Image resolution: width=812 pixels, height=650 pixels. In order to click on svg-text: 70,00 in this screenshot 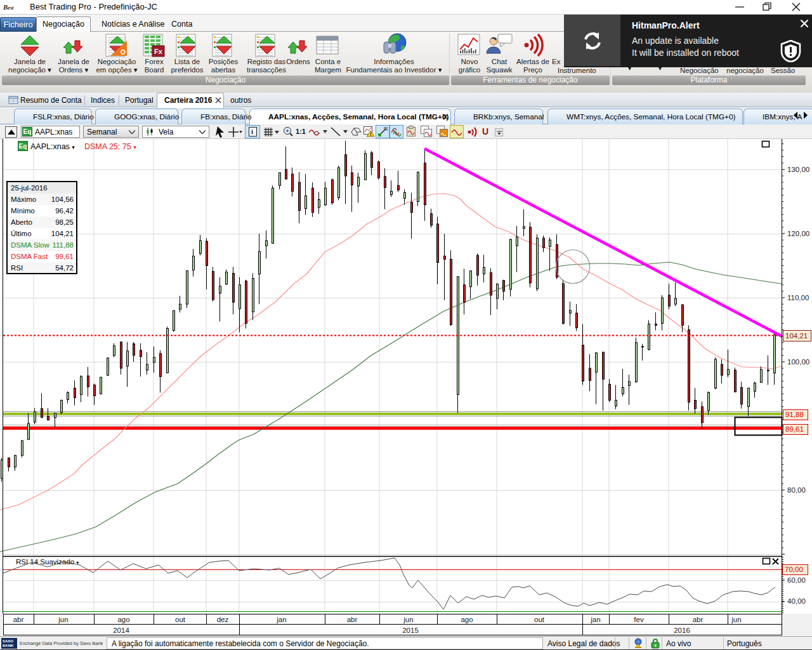, I will do `click(794, 569)`.